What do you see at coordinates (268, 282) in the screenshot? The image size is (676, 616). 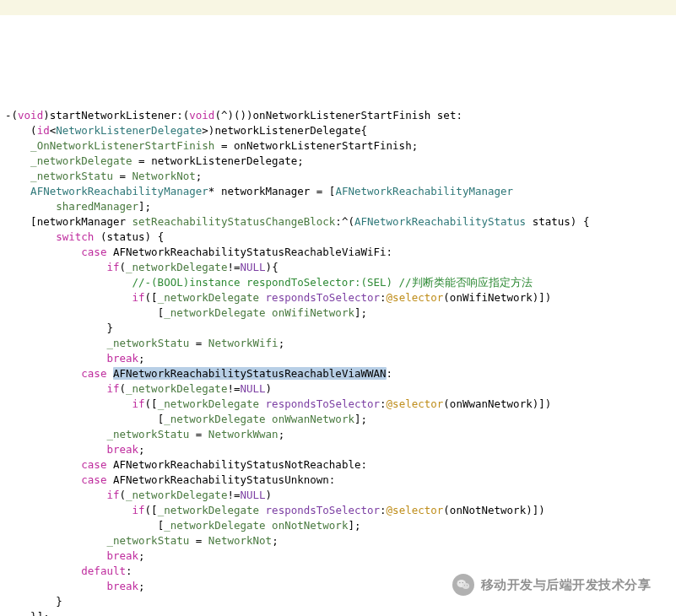 I see `line: //-(BOOL)instance respondToSelector:(SEL…` at bounding box center [268, 282].